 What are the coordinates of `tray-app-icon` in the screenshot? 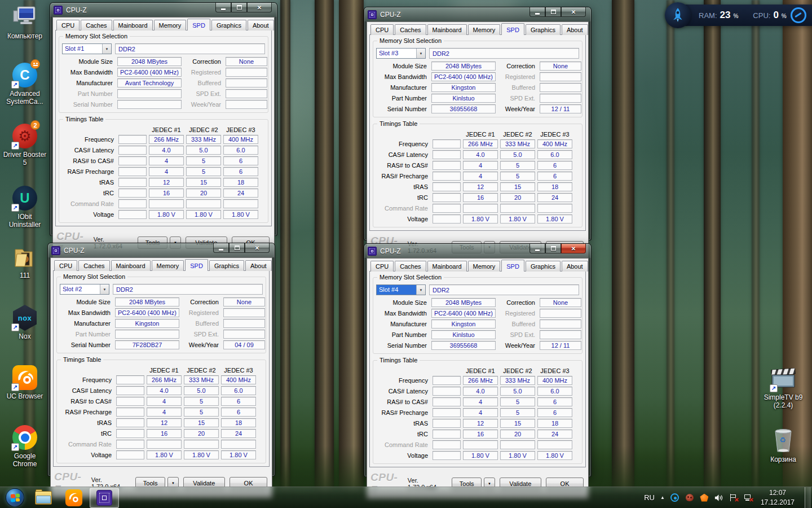 It's located at (690, 498).